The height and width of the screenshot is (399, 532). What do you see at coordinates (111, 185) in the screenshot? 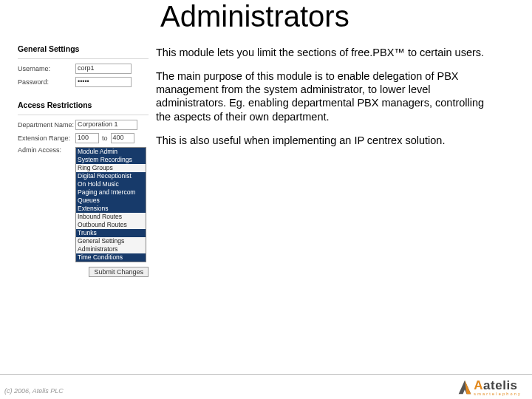
I see `listbox-option: On Hold Music` at bounding box center [111, 185].